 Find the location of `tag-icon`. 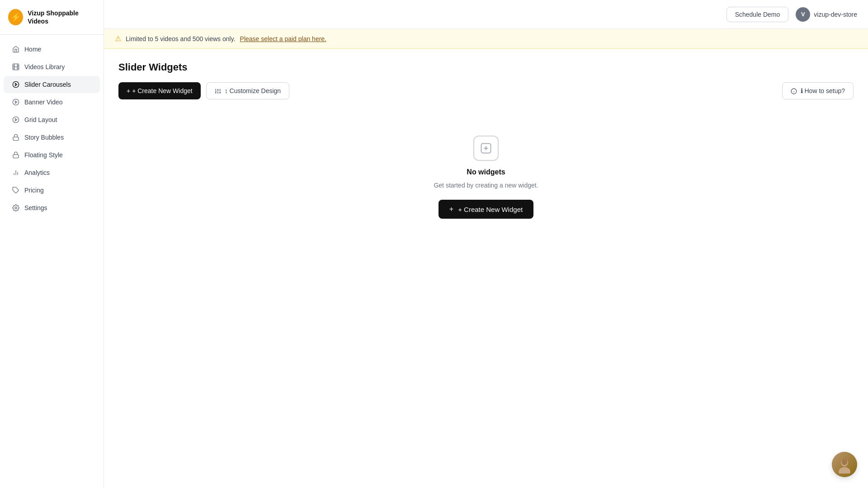

tag-icon is located at coordinates (16, 190).